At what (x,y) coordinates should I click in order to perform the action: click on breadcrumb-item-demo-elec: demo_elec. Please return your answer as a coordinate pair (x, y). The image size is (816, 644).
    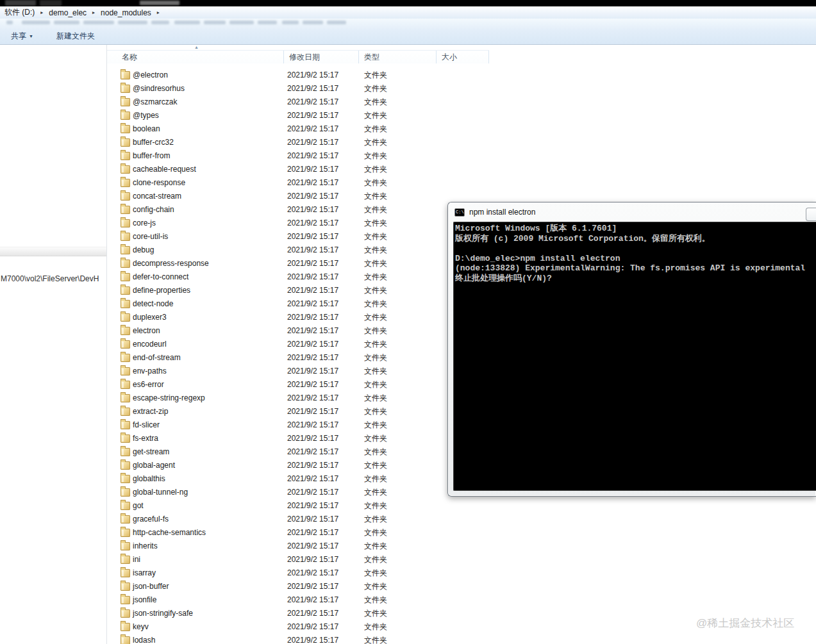
    Looking at the image, I should click on (68, 13).